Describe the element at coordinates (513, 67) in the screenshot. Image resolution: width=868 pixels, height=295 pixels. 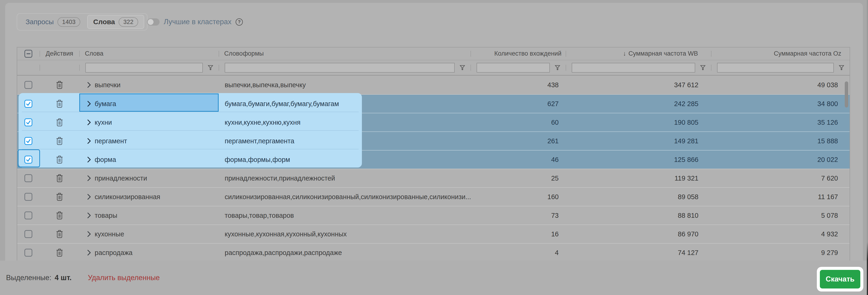
I see `filter-input-occurrences` at that location.